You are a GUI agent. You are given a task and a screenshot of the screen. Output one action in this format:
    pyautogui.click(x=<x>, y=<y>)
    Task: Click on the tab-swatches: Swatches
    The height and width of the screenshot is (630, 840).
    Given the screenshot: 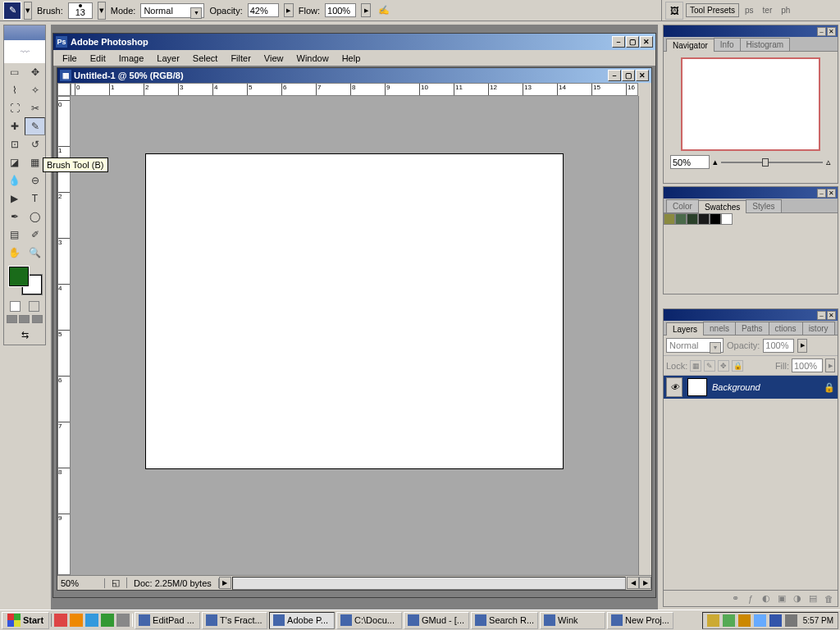 What is the action you would take?
    pyautogui.click(x=722, y=207)
    